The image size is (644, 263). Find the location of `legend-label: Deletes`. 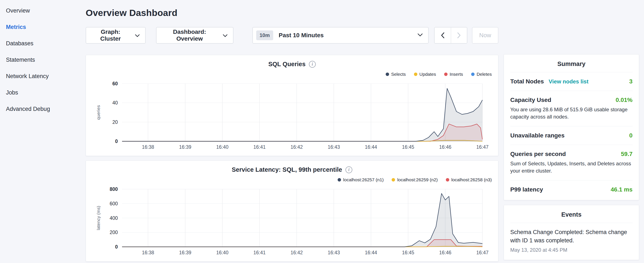

legend-label: Deletes is located at coordinates (484, 74).